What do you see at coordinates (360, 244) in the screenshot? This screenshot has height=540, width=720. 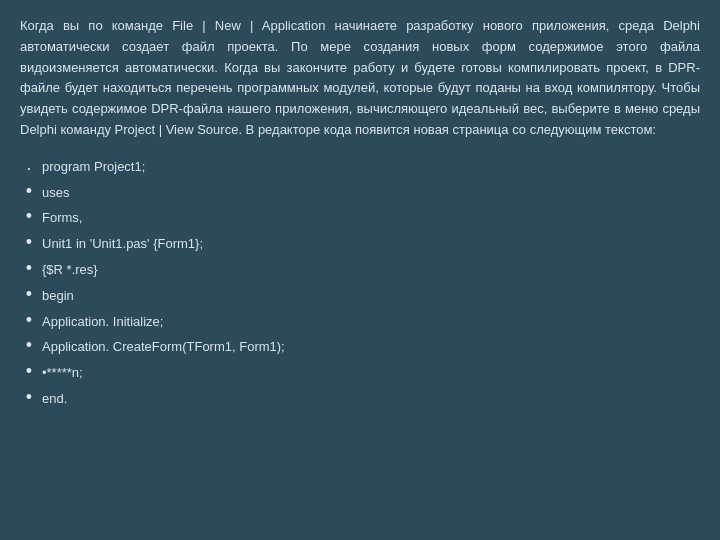 I see `list-item: •Unit1 in 'Unit1.pas' {Form1};` at bounding box center [360, 244].